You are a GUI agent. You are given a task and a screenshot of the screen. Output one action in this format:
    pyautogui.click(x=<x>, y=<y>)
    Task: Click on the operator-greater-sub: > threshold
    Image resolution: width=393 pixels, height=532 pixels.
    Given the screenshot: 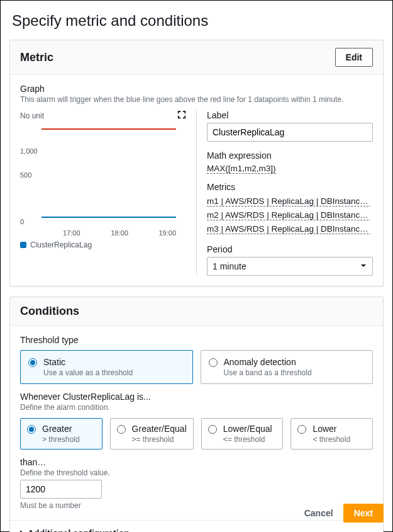 What is the action you would take?
    pyautogui.click(x=61, y=439)
    